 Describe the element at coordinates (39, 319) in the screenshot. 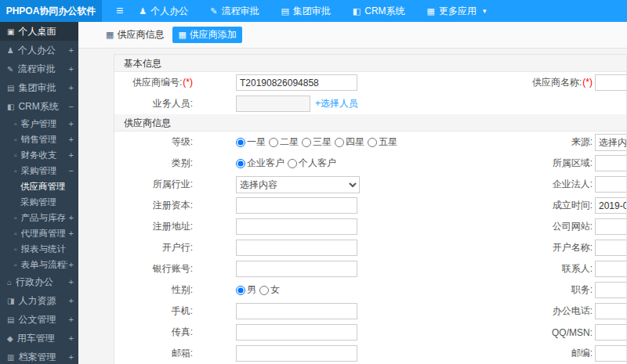

I see `sidebar-item-official-doc: ▤ 公文管理 +` at that location.